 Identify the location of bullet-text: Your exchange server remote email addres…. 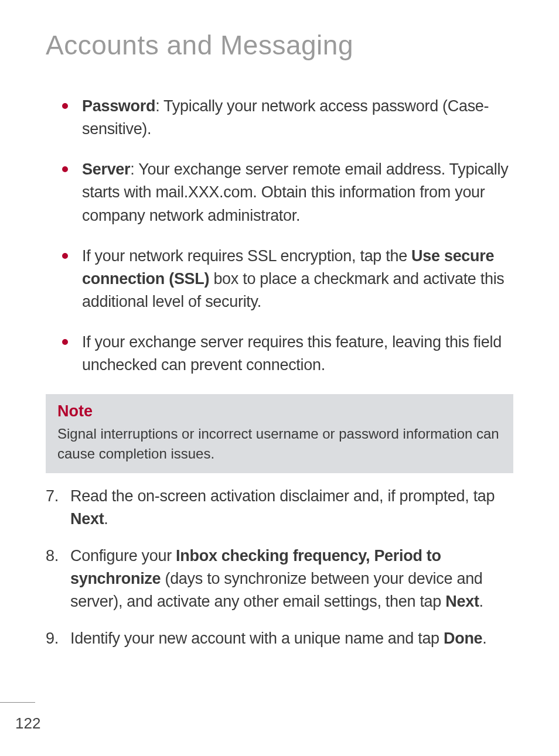
(295, 192).